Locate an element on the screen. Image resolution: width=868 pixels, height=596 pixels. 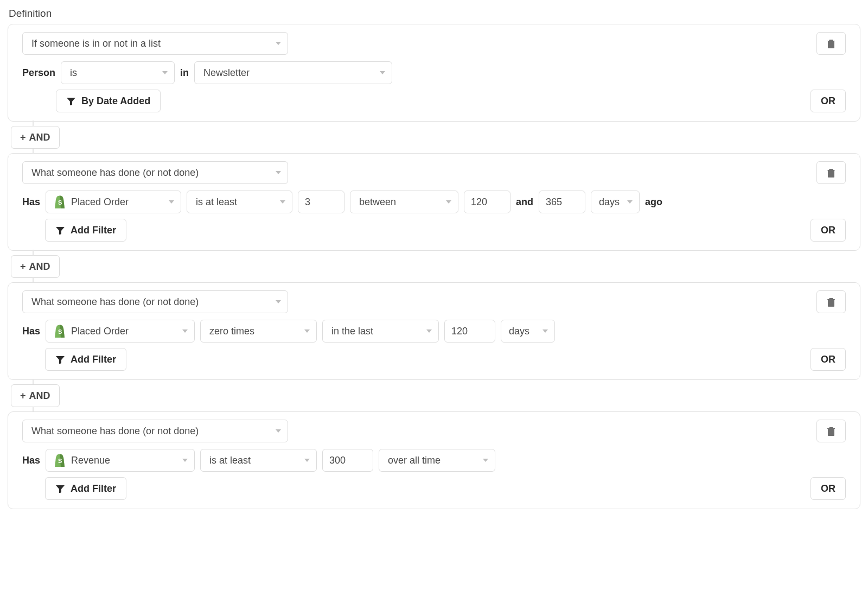
time-op-select: over all time is located at coordinates (437, 460).